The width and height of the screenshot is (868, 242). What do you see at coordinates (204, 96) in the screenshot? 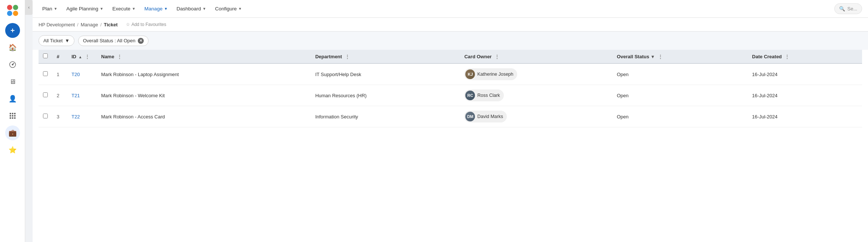
I see `row-name: Mark Robinson - Welcome Kit` at bounding box center [204, 96].